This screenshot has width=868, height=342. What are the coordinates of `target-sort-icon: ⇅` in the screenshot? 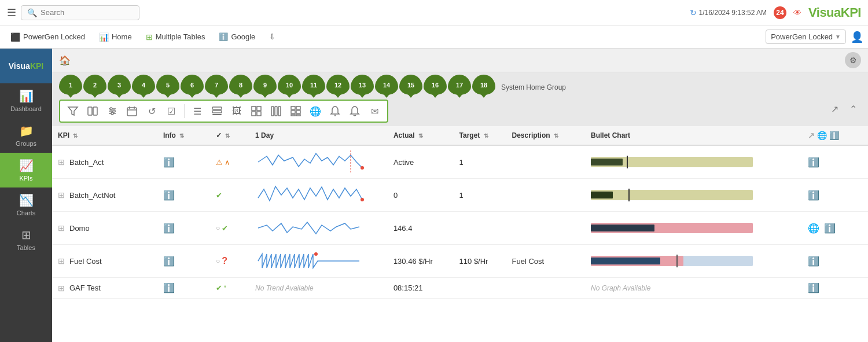 It's located at (486, 135).